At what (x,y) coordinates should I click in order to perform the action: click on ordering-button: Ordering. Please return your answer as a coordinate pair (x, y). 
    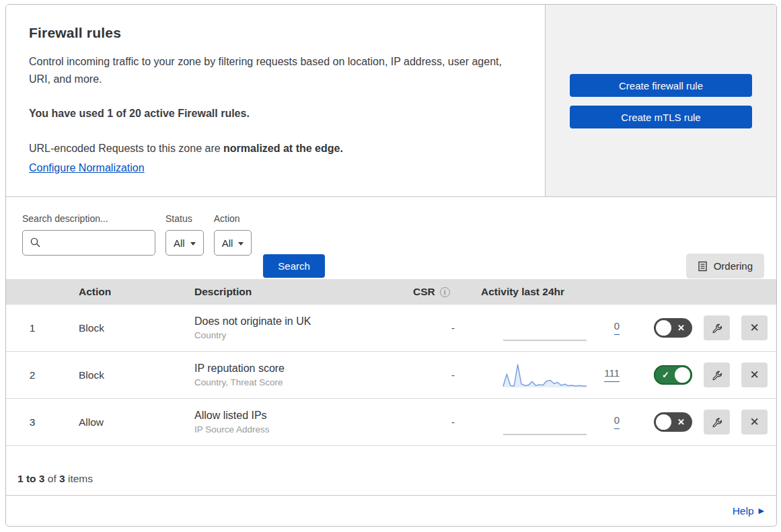
    Looking at the image, I should click on (725, 266).